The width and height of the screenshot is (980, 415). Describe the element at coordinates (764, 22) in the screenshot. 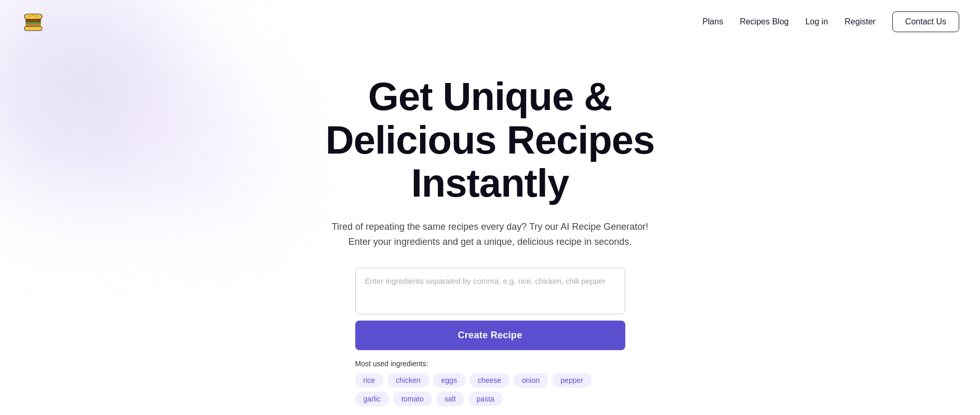

I see `nav-recipes-blog: Recipes Blog` at that location.